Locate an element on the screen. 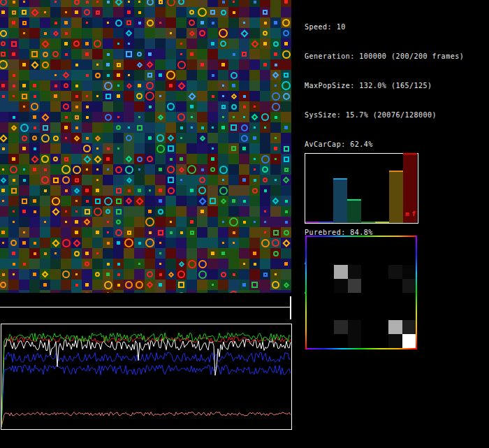 The image size is (489, 448). timeline-track is located at coordinates (145, 308).